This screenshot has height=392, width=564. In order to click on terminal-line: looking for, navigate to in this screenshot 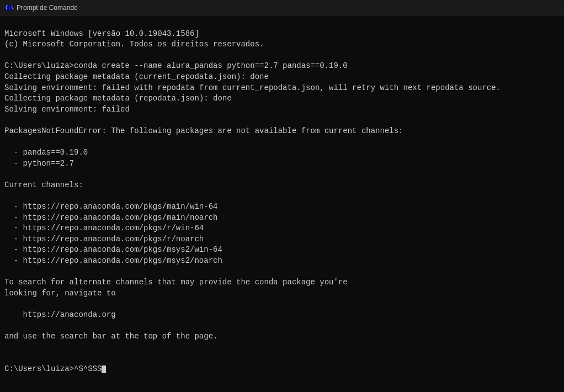, I will do `click(282, 294)`.